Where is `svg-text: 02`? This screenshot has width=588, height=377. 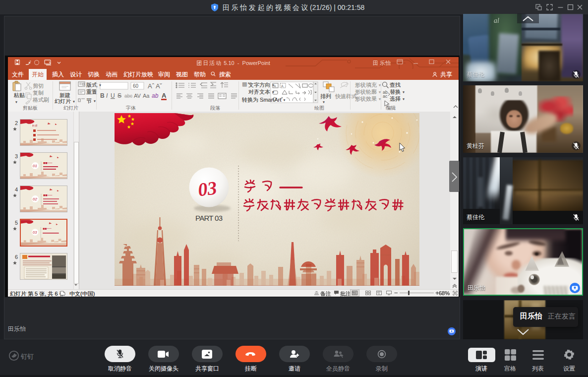 svg-text: 02 is located at coordinates (35, 199).